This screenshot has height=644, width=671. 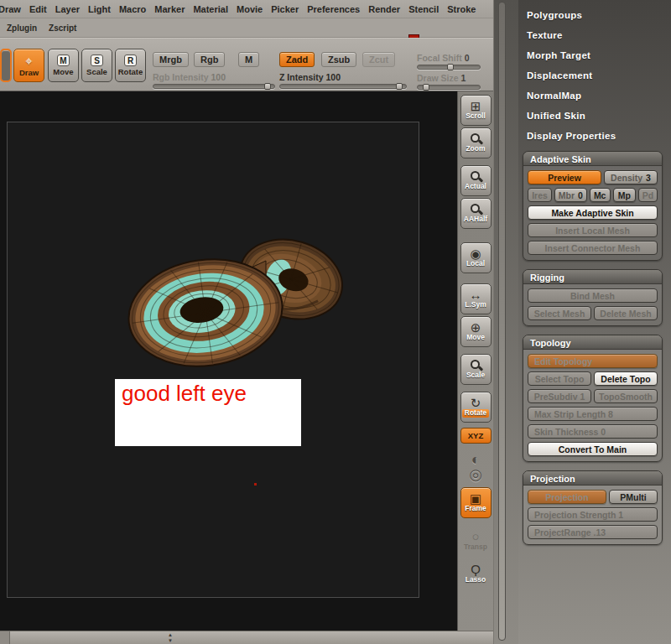 I want to click on scroll-up-icon: ▲, so click(x=170, y=636).